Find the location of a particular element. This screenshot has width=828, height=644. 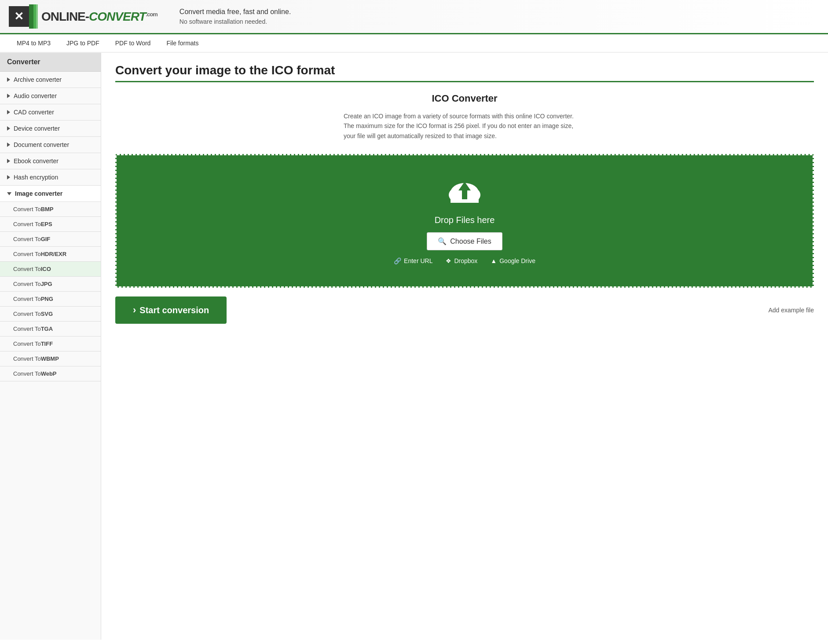

sidebar-subitem-png: Convert To PNG is located at coordinates (50, 299).